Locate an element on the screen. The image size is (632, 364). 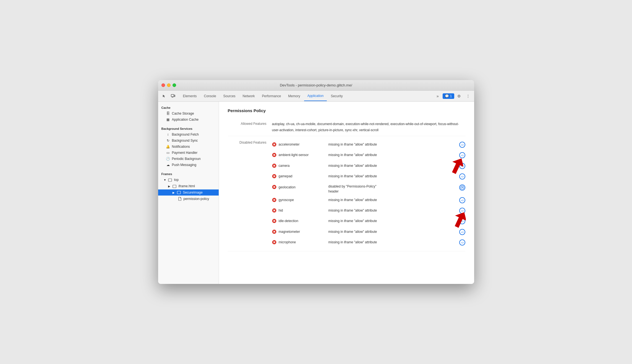
error-icon-geolocation is located at coordinates (274, 188).